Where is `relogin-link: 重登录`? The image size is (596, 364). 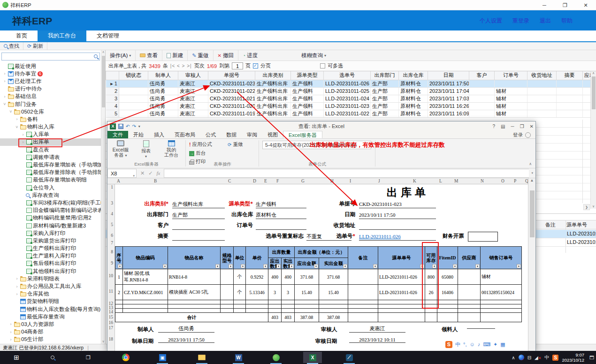 relogin-link: 重登录 is located at coordinates (521, 21).